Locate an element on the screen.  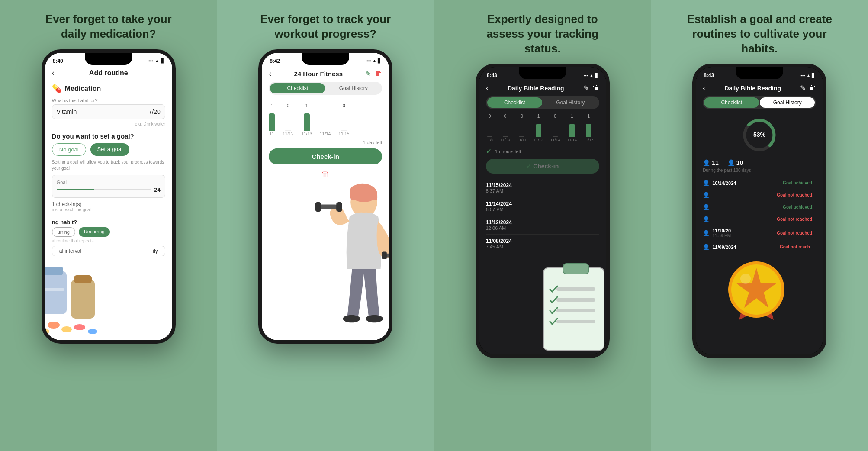
person-icon-2: 👤 is located at coordinates (731, 163).